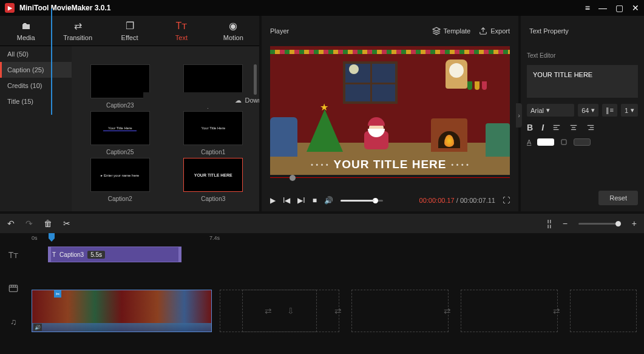 This screenshot has height=354, width=644. What do you see at coordinates (546, 142) in the screenshot?
I see `text-color-picker` at bounding box center [546, 142].